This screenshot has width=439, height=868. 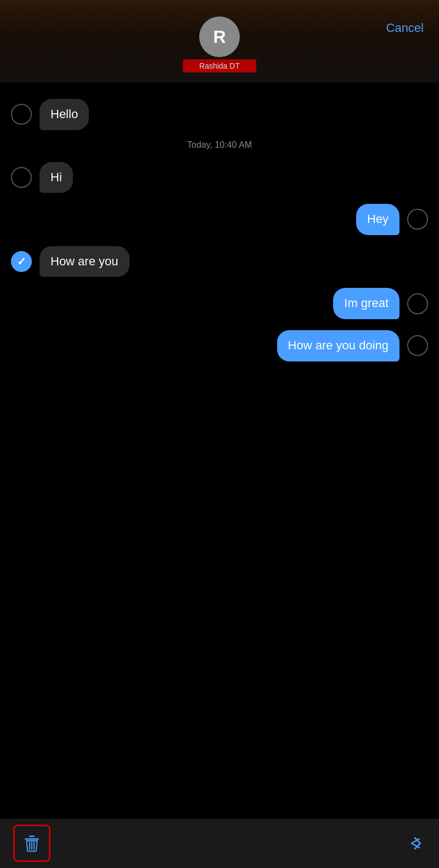 I want to click on message-row-3: Hey, so click(x=219, y=220).